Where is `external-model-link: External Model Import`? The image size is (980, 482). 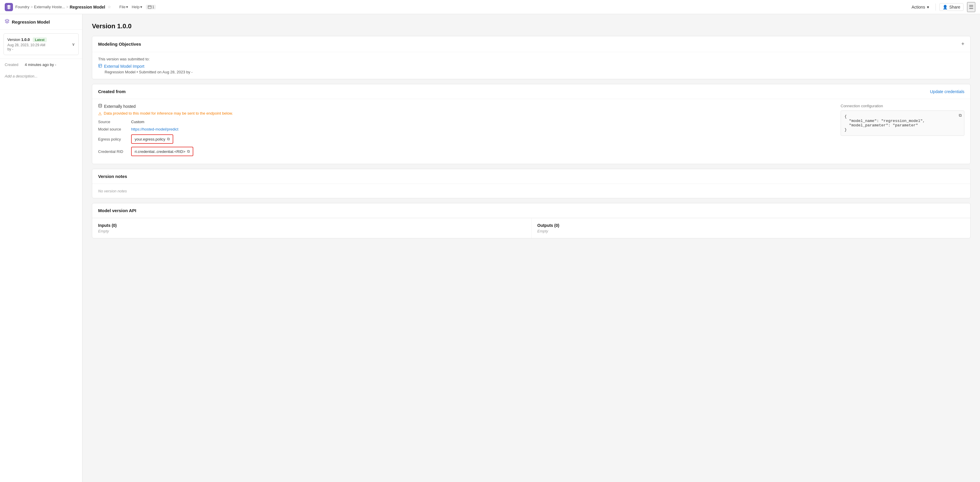 external-model-link: External Model Import is located at coordinates (531, 66).